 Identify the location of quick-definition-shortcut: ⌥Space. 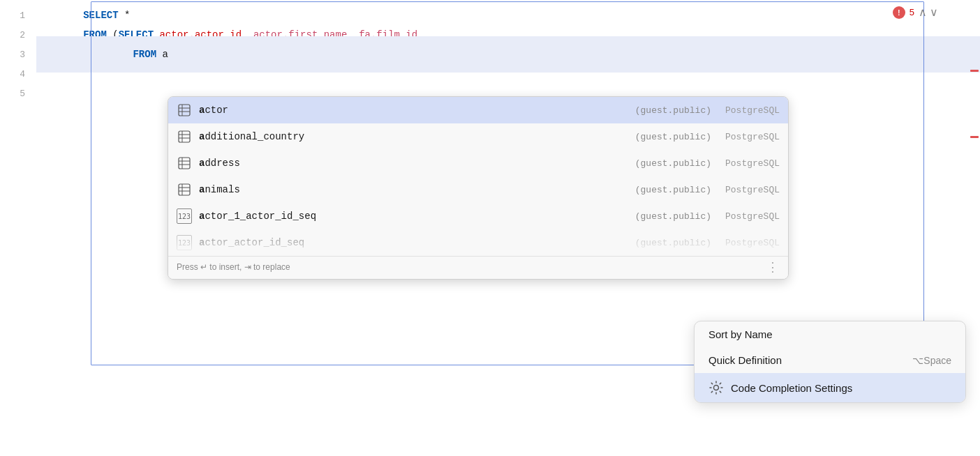
(932, 360).